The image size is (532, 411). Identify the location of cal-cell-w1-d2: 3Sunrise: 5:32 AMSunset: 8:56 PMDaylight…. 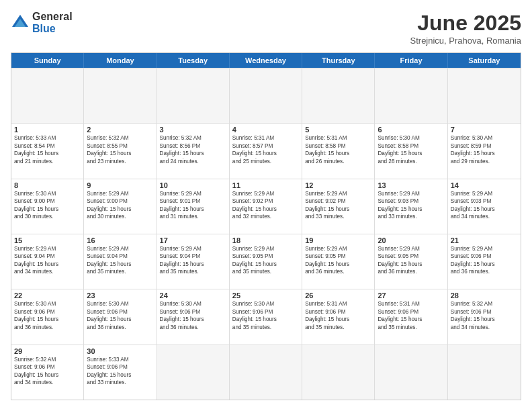
(193, 150).